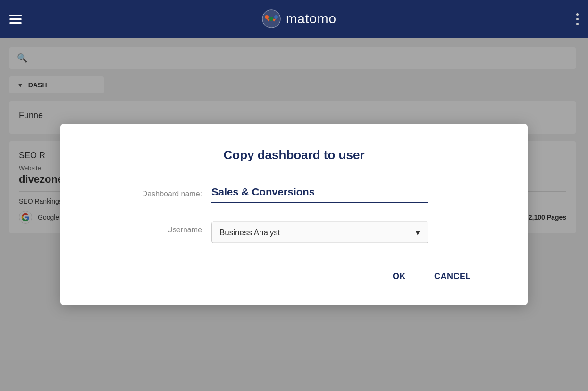 The height and width of the screenshot is (391, 588). What do you see at coordinates (320, 195) in the screenshot?
I see `dashboard-name-field: Sales & Conversions` at bounding box center [320, 195].